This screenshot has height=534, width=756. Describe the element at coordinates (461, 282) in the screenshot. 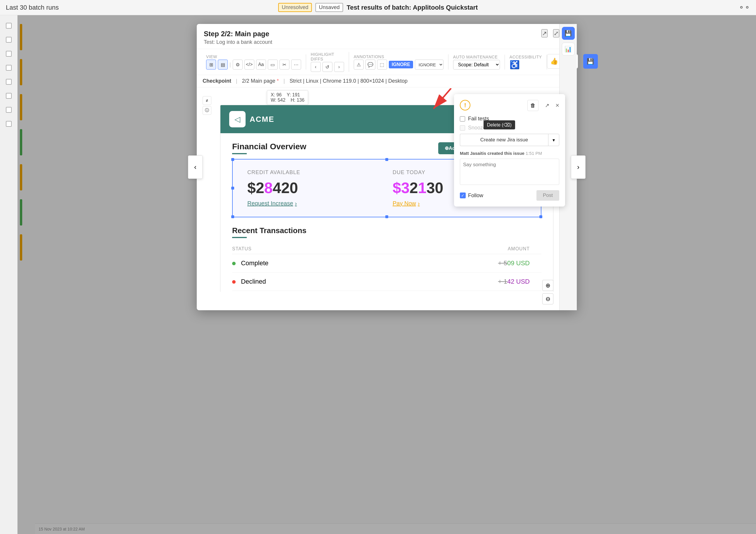

I see `tx-amount-declined: + 142 USD` at that location.